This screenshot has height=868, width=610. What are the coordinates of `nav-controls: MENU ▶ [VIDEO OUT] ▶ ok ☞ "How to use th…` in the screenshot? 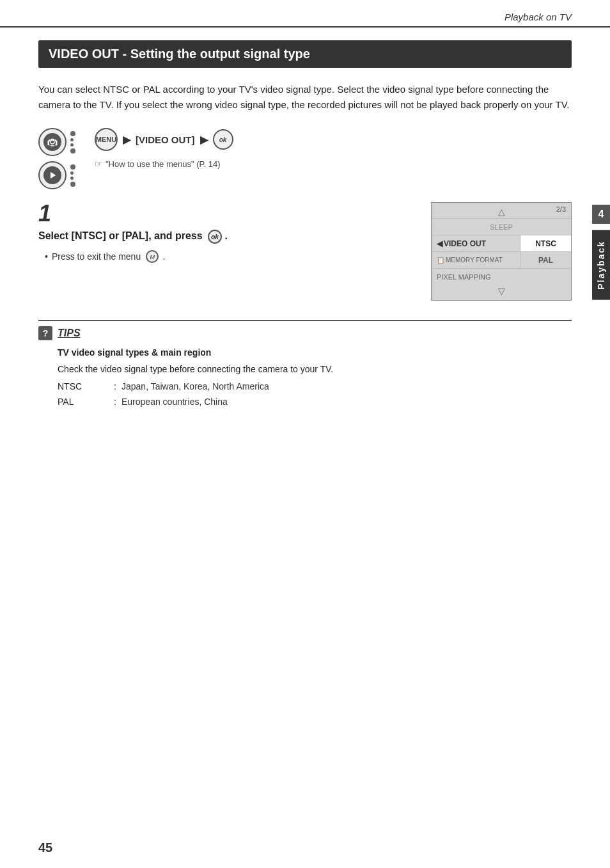 It's located at (164, 148).